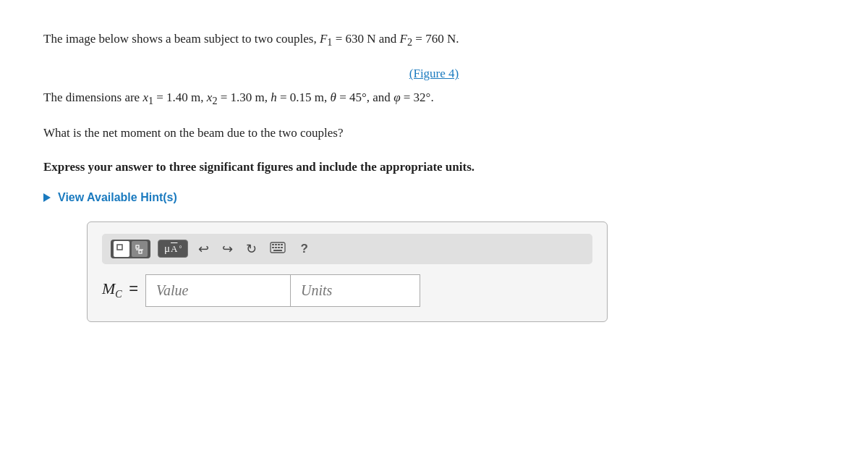 The height and width of the screenshot is (456, 868). What do you see at coordinates (130, 249) in the screenshot?
I see `icon-group` at bounding box center [130, 249].